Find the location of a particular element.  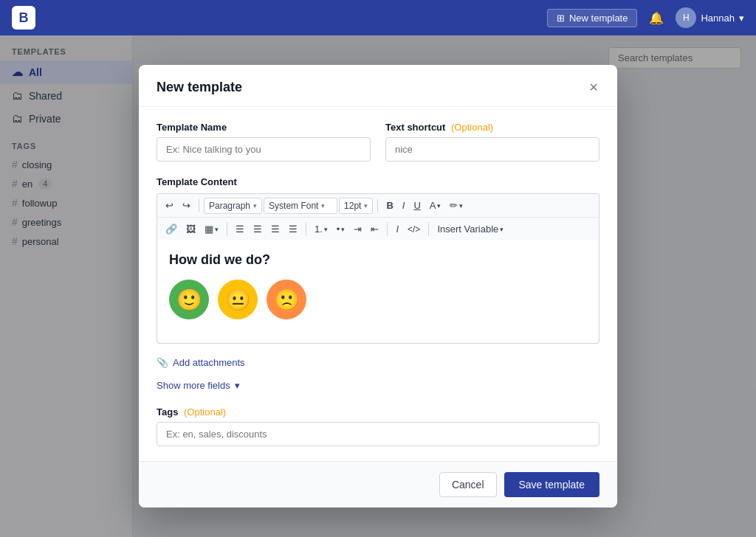

font-label: System Font is located at coordinates (294, 206).